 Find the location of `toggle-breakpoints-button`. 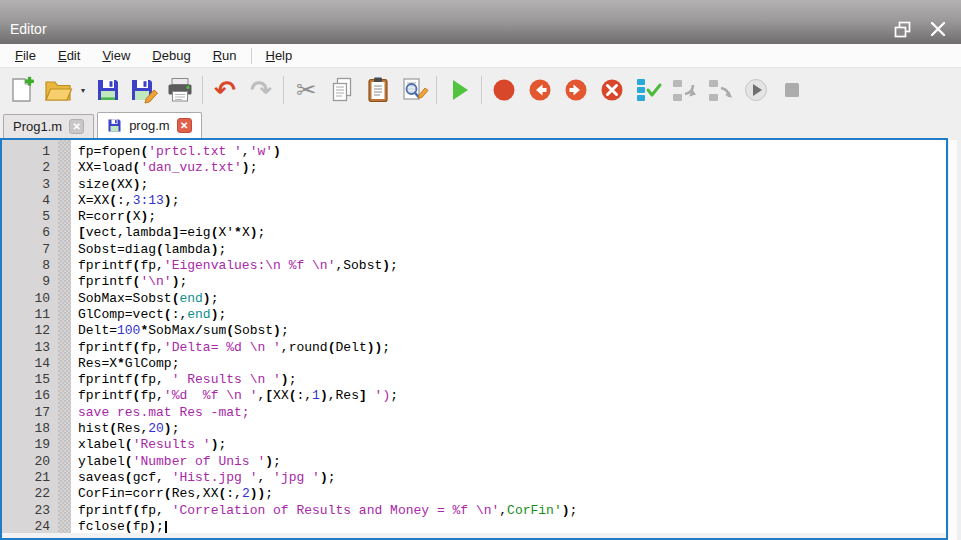

toggle-breakpoints-button is located at coordinates (648, 90).